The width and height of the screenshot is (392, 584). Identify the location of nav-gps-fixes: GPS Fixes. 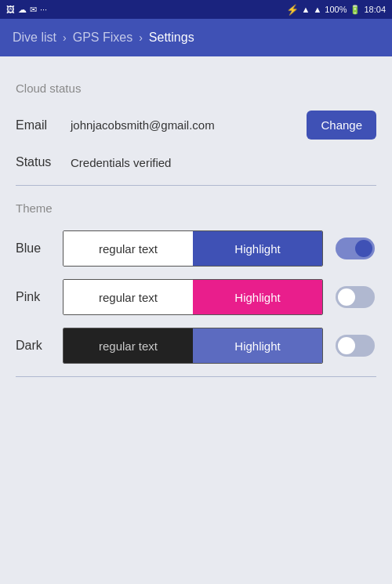
(103, 38).